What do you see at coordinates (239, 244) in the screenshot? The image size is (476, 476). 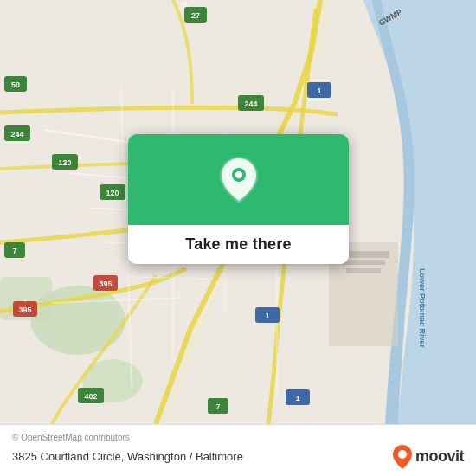 I see `cta-button-area: Take me there` at bounding box center [239, 244].